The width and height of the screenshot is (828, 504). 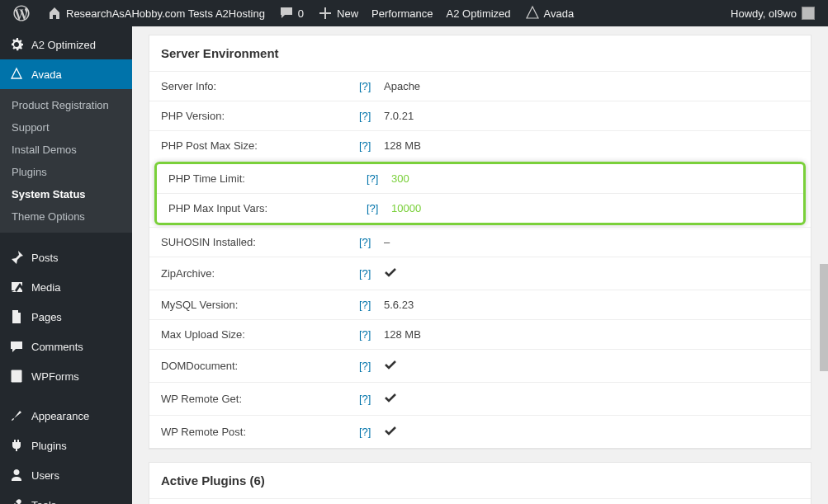 What do you see at coordinates (66, 445) in the screenshot?
I see `sidebar-item-plugins: Plugins` at bounding box center [66, 445].